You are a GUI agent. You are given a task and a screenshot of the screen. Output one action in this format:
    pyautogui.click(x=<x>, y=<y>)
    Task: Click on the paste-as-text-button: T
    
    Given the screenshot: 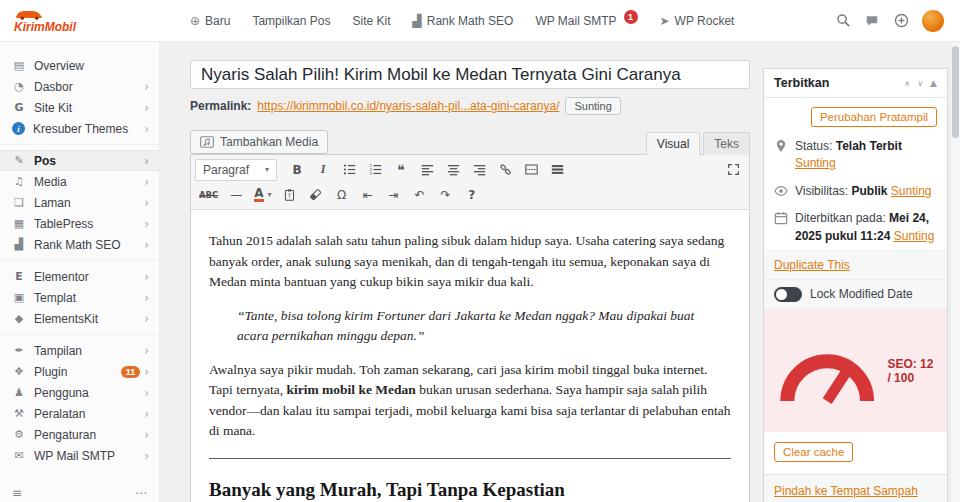 What is the action you would take?
    pyautogui.click(x=290, y=195)
    